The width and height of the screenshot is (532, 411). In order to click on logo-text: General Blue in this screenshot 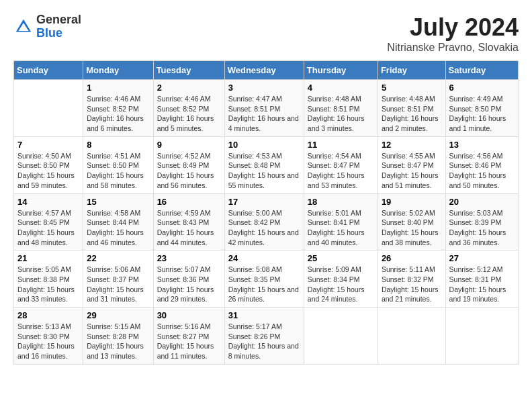, I will do `click(59, 27)`.